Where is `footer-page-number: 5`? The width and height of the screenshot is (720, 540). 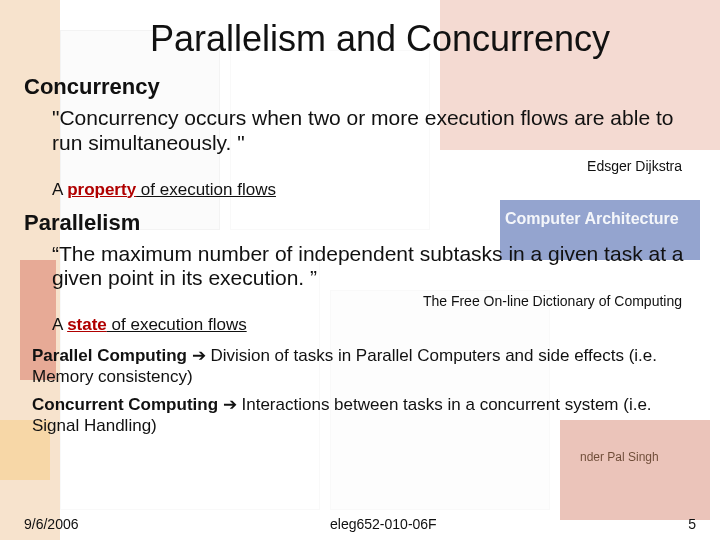
footer-page-number: 5 is located at coordinates (692, 524).